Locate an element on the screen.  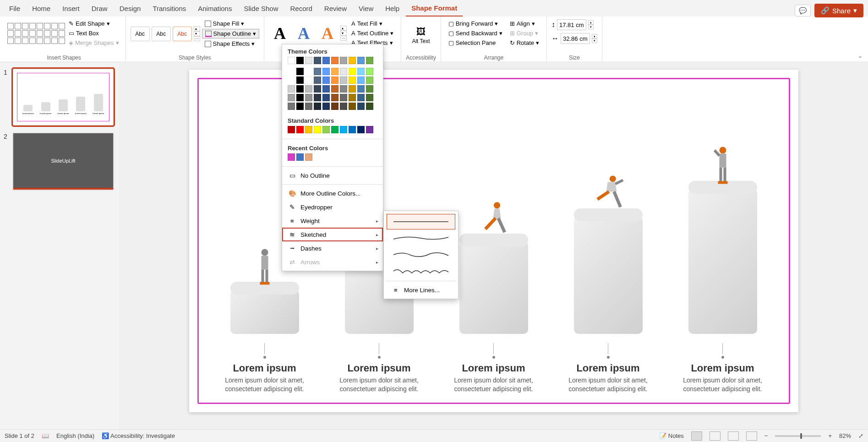
language: English (India) is located at coordinates (75, 436).